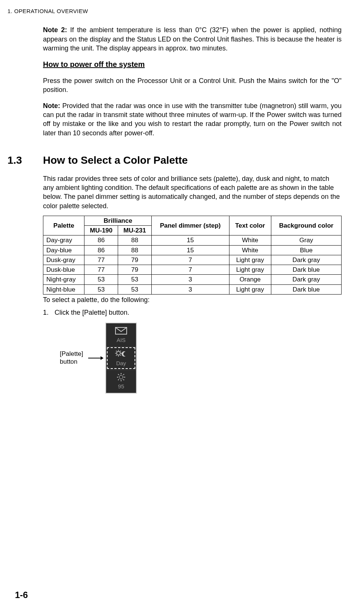 Image resolution: width=364 pixels, height=613 pixels. Describe the element at coordinates (52, 106) in the screenshot. I see `note-label: Note:` at that location.